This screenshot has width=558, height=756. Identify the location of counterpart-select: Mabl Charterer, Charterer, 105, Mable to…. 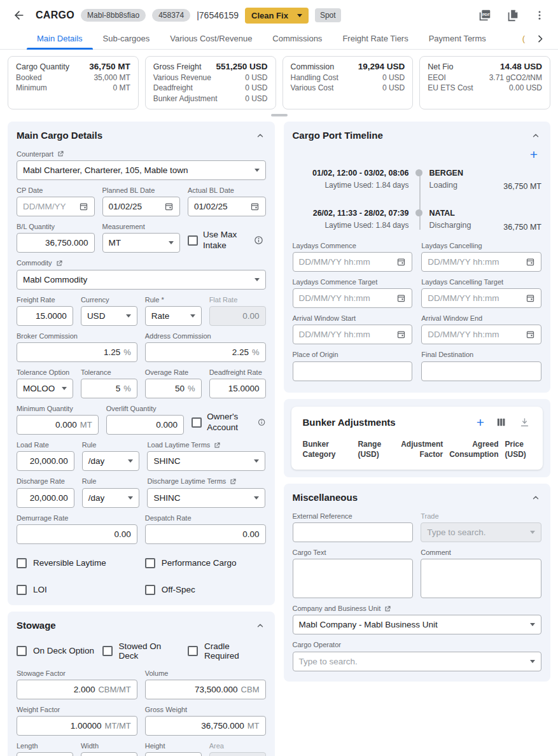
(141, 171).